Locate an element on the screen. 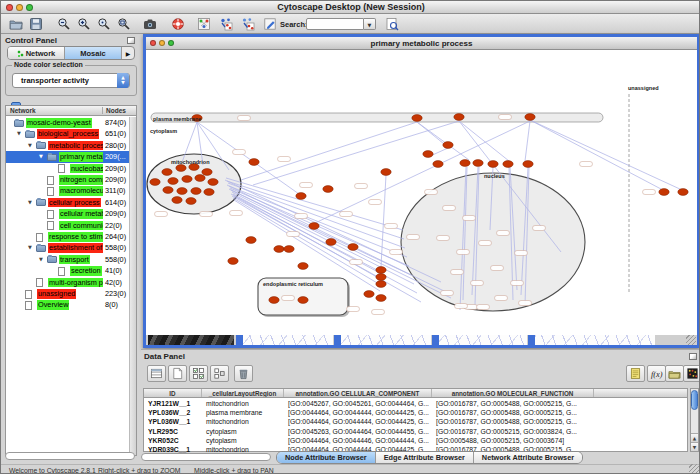 The height and width of the screenshot is (474, 700). network-frame-titlebar: primary metabolic process is located at coordinates (422, 44).